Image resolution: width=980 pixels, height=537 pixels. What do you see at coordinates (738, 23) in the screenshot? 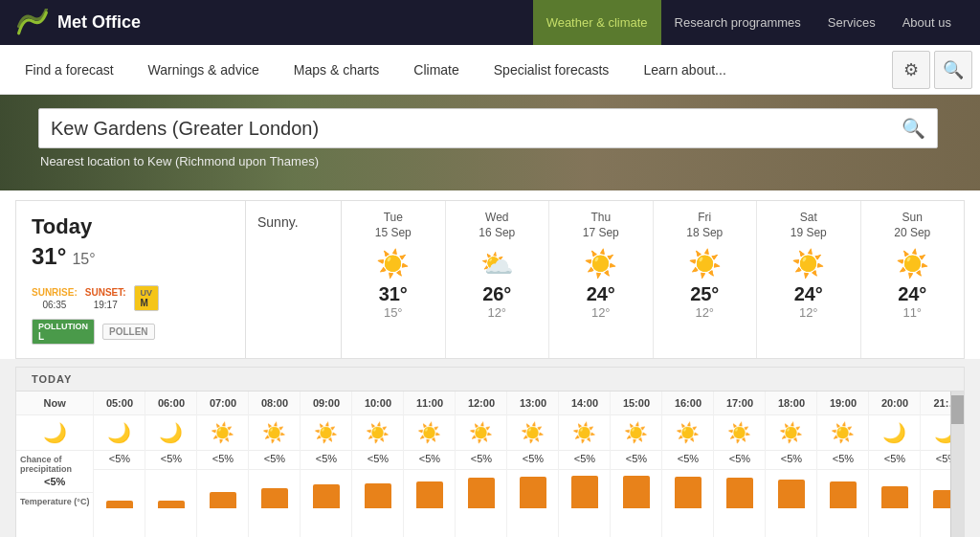
I see `top-nav-research: Research programmes` at bounding box center [738, 23].